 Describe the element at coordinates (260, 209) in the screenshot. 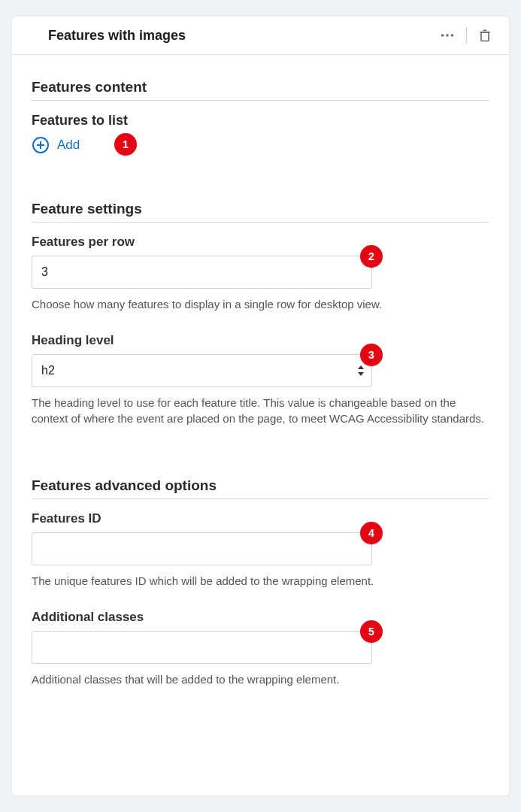

I see `section-feature-settings-title: Feature settings` at that location.